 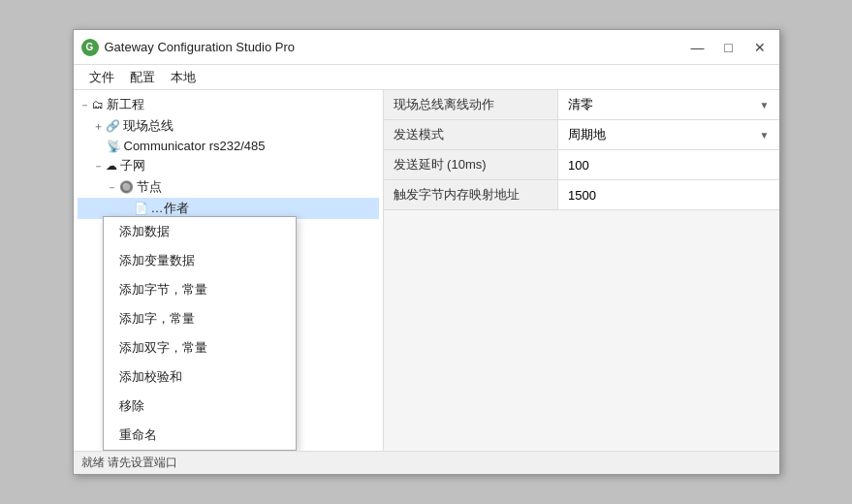 I want to click on author-icon: 📄, so click(x=142, y=208).